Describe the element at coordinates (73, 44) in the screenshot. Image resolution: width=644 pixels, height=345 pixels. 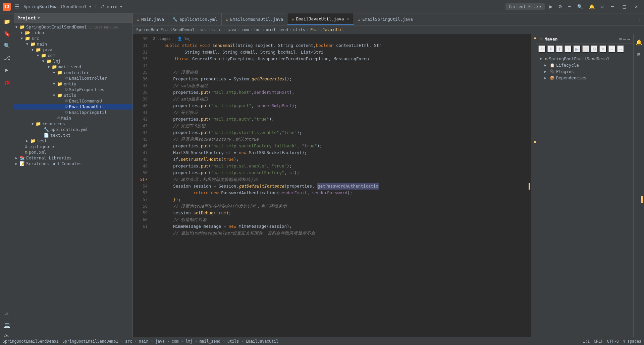
I see `tree-item-main: ▼ 📁 main` at that location.